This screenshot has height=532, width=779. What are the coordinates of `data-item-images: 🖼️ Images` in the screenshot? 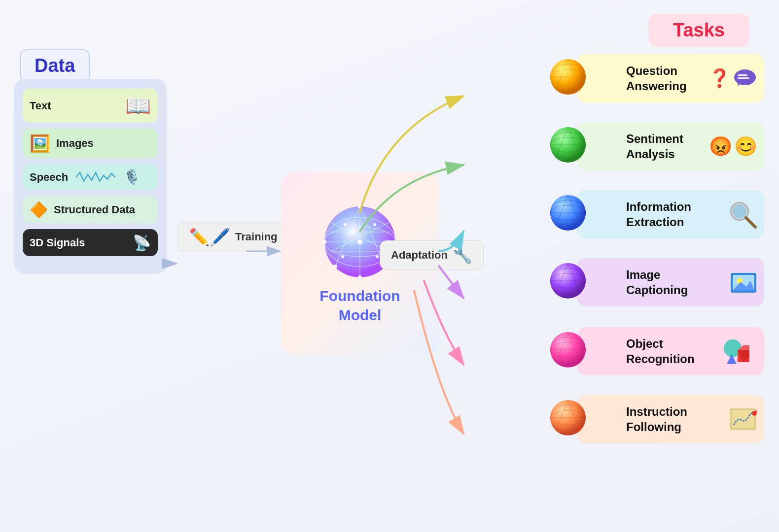 It's located at (90, 143).